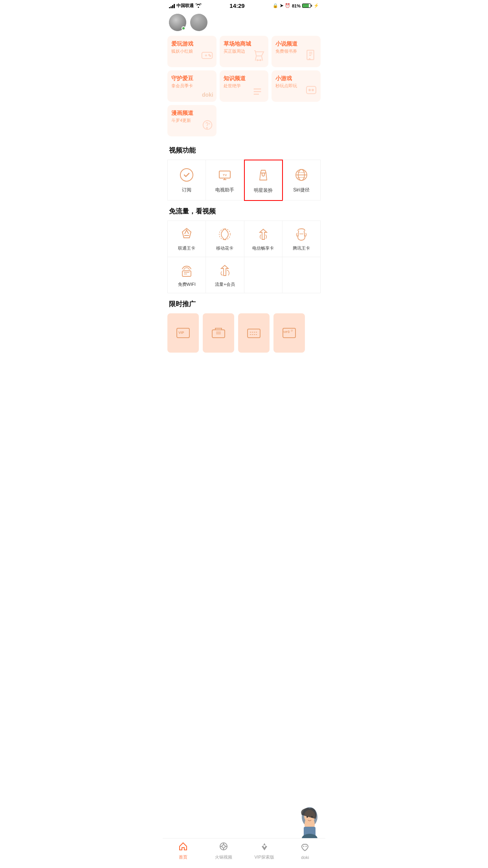 This screenshot has width=488, height=868. Describe the element at coordinates (225, 175) in the screenshot. I see `tv-icon: TV` at that location.